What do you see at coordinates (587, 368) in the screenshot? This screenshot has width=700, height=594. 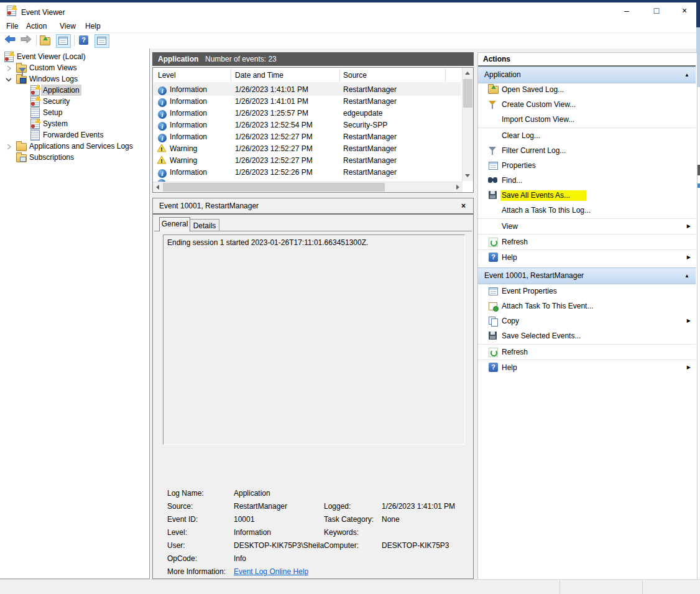 I see `action-help-event: Help ▶` at bounding box center [587, 368].